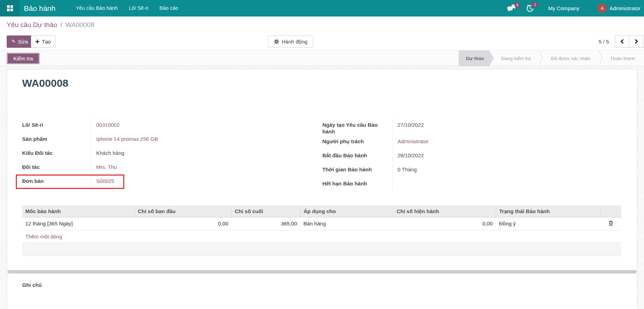 Image resolution: width=644 pixels, height=309 pixels. Describe the element at coordinates (611, 223) in the screenshot. I see `trash-icon` at that location.